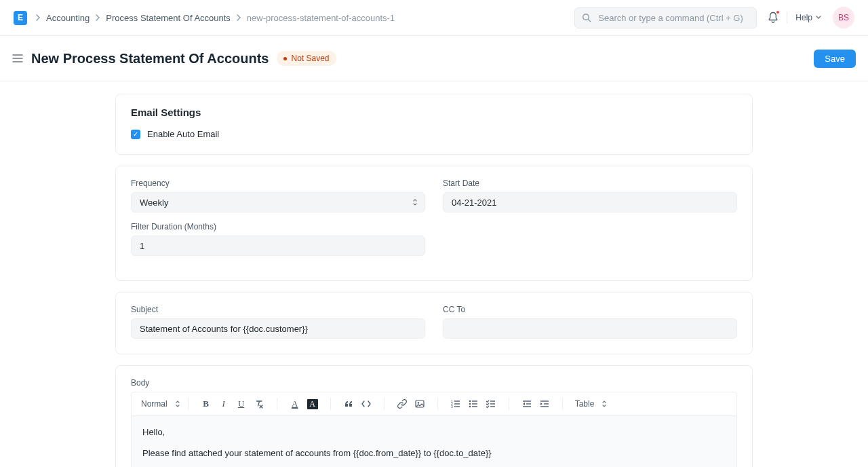 This screenshot has width=868, height=467. What do you see at coordinates (434, 404) in the screenshot?
I see `editor-toolbar: Normal B I U A A` at bounding box center [434, 404].